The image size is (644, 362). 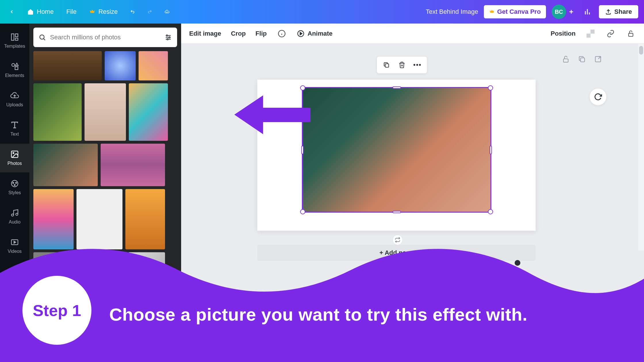 I want to click on resize-label: Resize, so click(x=108, y=12).